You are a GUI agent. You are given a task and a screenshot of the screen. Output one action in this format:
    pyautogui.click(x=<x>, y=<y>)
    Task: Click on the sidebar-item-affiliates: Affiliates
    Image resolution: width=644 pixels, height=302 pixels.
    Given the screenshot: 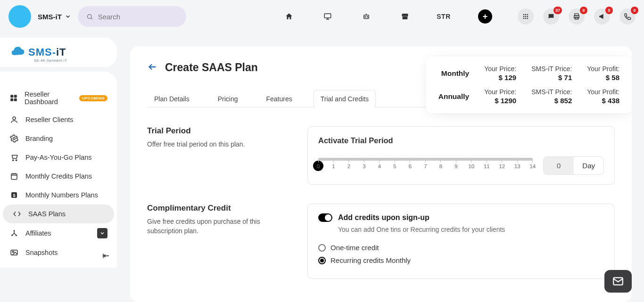 What is the action you would take?
    pyautogui.click(x=58, y=233)
    